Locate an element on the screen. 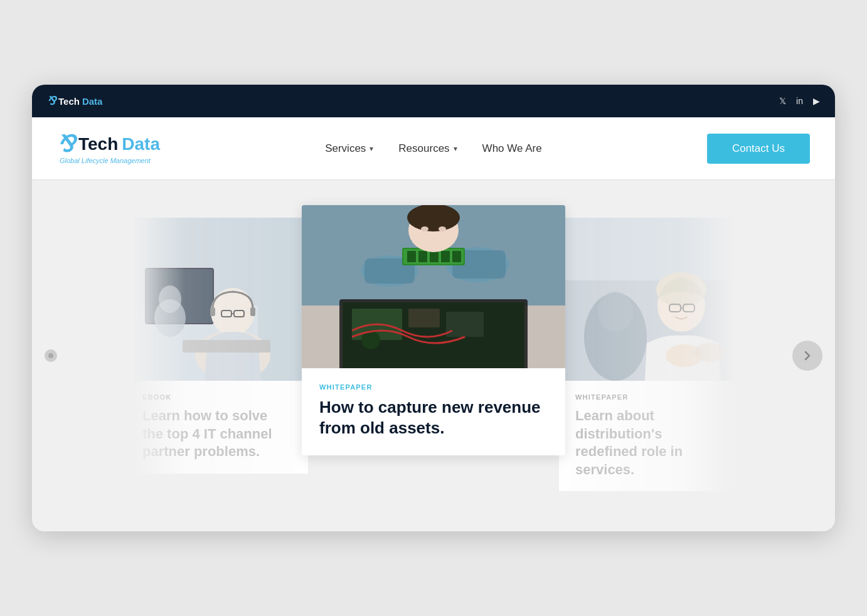  support-person-svg is located at coordinates (217, 299).